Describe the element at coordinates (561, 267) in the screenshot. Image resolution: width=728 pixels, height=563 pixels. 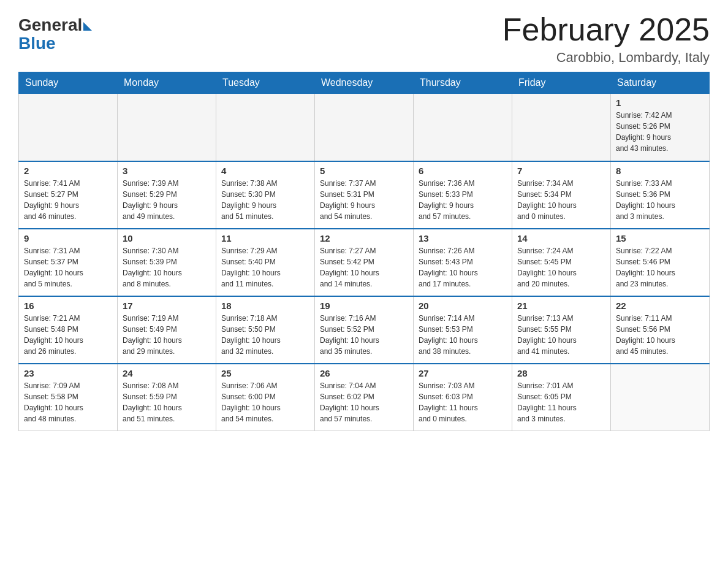
I see `day-info: Sunrise: 7:24 AM Sunset: 5:45 PM Dayligh…` at that location.